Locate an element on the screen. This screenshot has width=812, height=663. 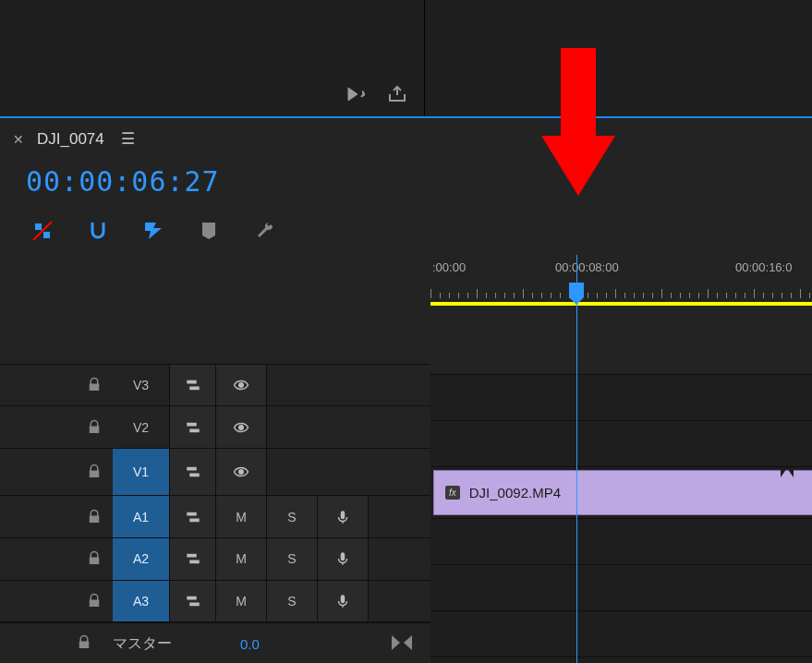
track-header-a2: A2 M S is located at coordinates (215, 560).